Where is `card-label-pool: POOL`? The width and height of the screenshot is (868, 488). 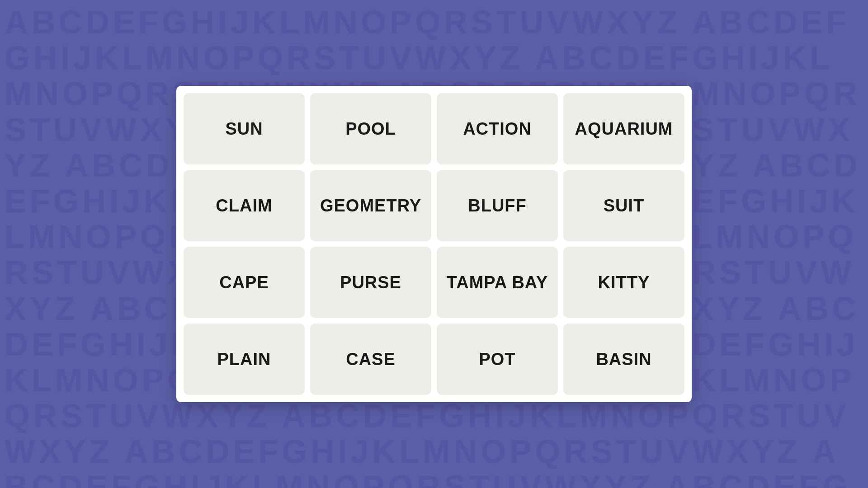
card-label-pool: POOL is located at coordinates (371, 129).